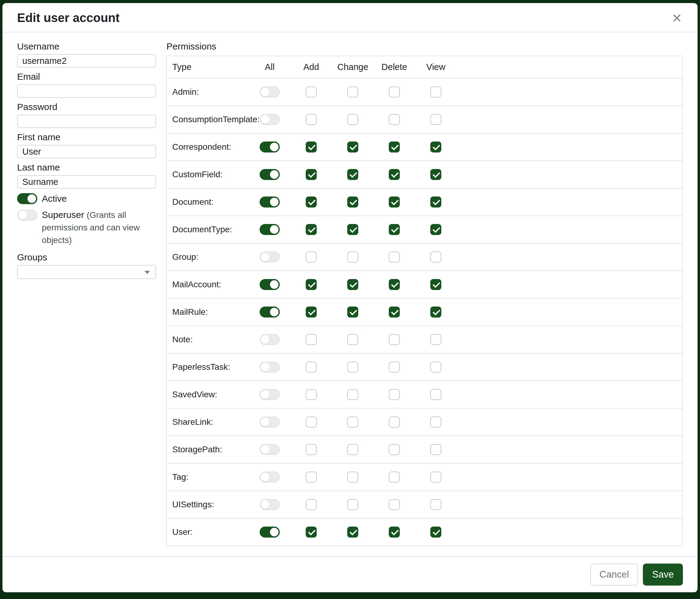  What do you see at coordinates (147, 272) in the screenshot?
I see `chevron-down-icon` at bounding box center [147, 272].